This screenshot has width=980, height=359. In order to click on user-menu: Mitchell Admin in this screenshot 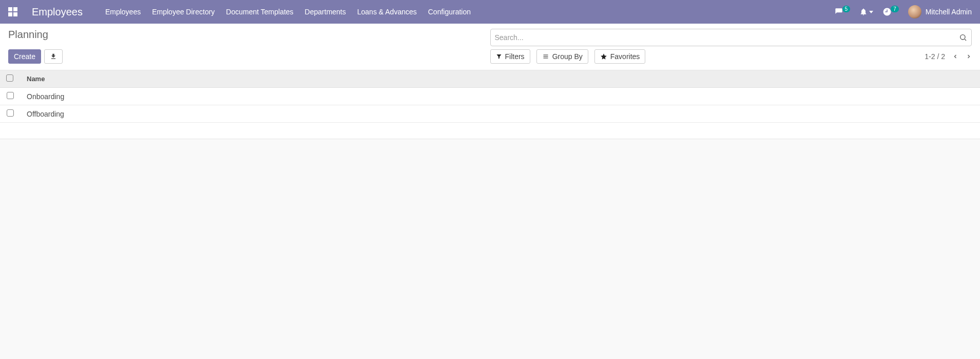, I will do `click(940, 12)`.